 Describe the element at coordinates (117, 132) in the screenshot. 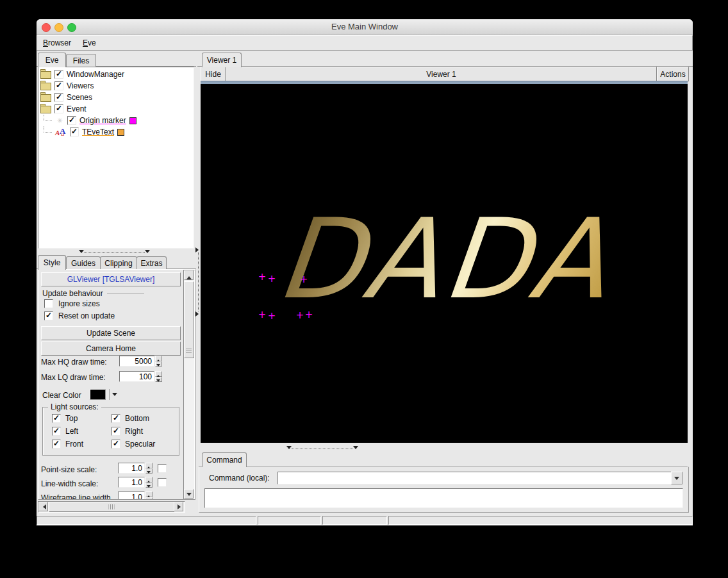

I see `tree-row-tevetext: Ω TEveText` at that location.